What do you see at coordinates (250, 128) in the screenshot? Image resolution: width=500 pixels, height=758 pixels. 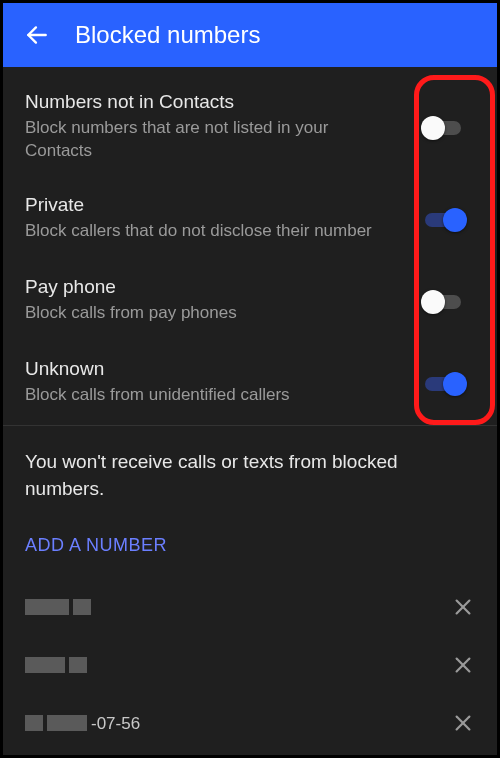 I see `row-numbers-not-in-contacts: Numbers not in Contacts Block numbers th…` at bounding box center [250, 128].